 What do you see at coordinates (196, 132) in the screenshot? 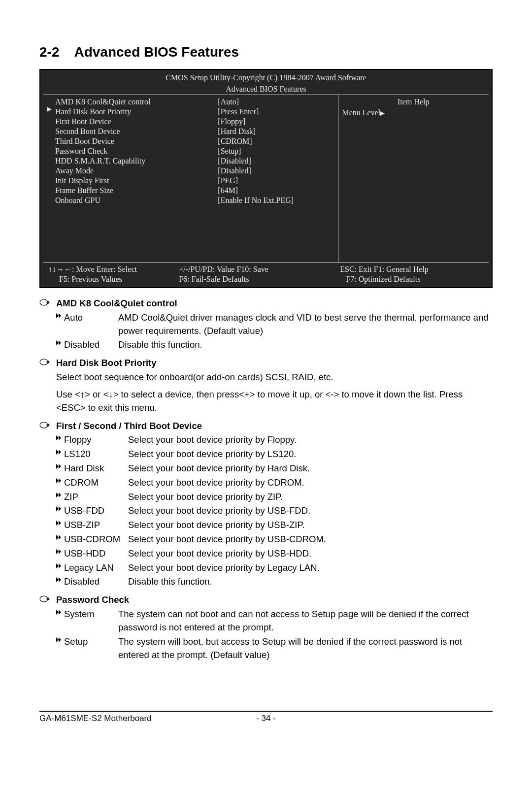
I see `bios-setting-row: Second Boot Device[Hard Disk]` at bounding box center [196, 132].